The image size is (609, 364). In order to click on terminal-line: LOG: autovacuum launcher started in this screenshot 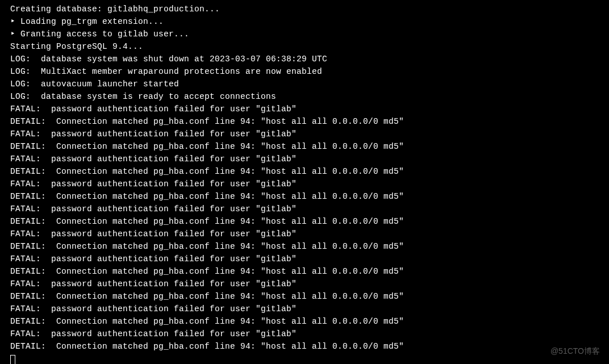, I will do `click(304, 84)`.